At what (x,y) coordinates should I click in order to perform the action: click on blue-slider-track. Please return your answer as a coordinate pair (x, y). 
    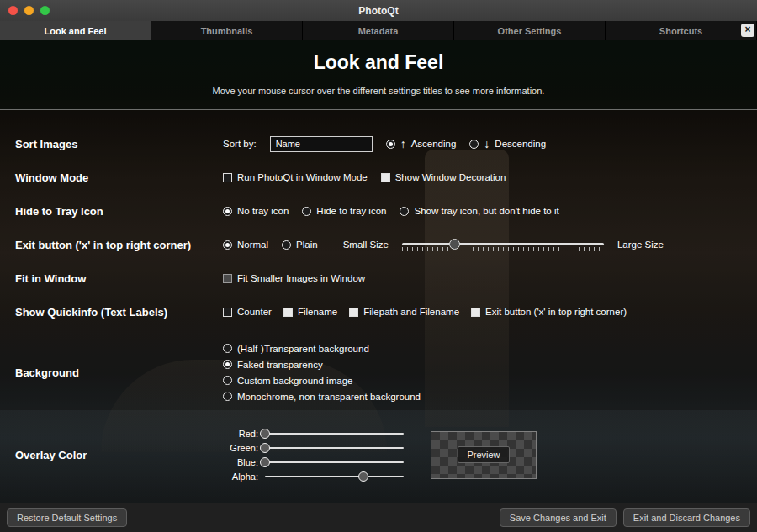
    Looking at the image, I should click on (335, 462).